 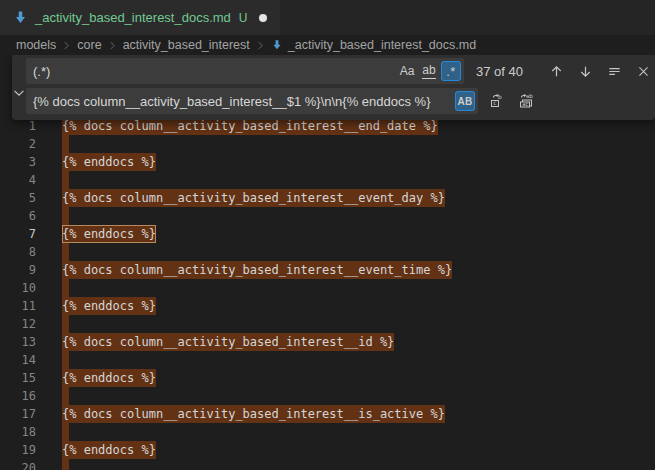 I want to click on editor-tab: _activity_based_interest_docs.md U, so click(x=140, y=18).